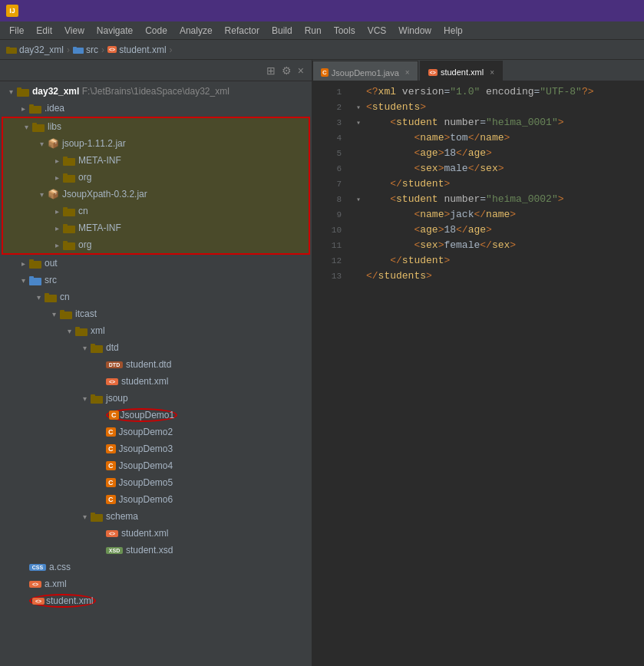  Describe the element at coordinates (322, 31) in the screenshot. I see `menu-bar: FileEditViewNavigateCodeAnalyzeRefactorB…` at that location.